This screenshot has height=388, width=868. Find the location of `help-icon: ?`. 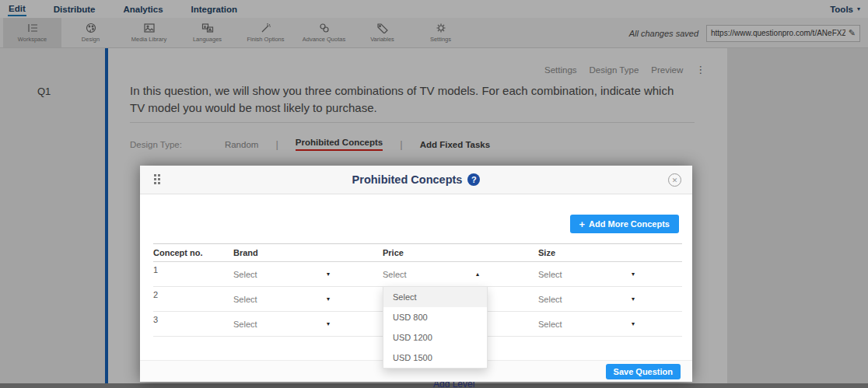

help-icon: ? is located at coordinates (474, 180).